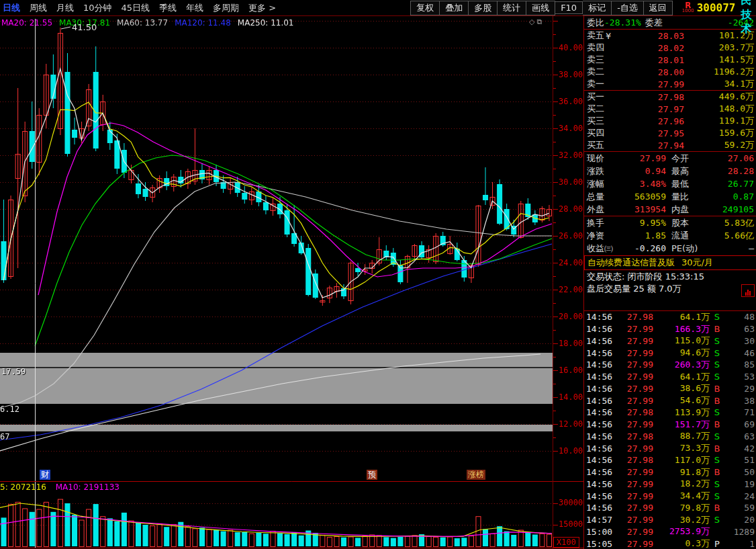  Describe the element at coordinates (670, 249) in the screenshot. I see `stat-row: 收益㈢-0.260PE(动)—` at that location.